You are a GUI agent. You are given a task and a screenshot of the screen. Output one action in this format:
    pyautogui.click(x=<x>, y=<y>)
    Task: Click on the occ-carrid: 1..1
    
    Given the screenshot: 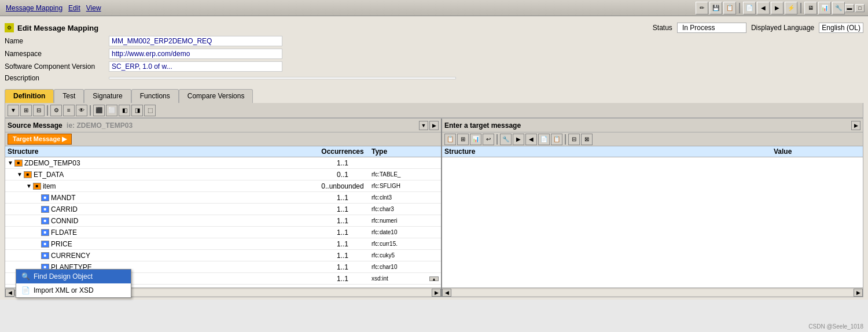 What is the action you would take?
    pyautogui.click(x=343, y=209)
    